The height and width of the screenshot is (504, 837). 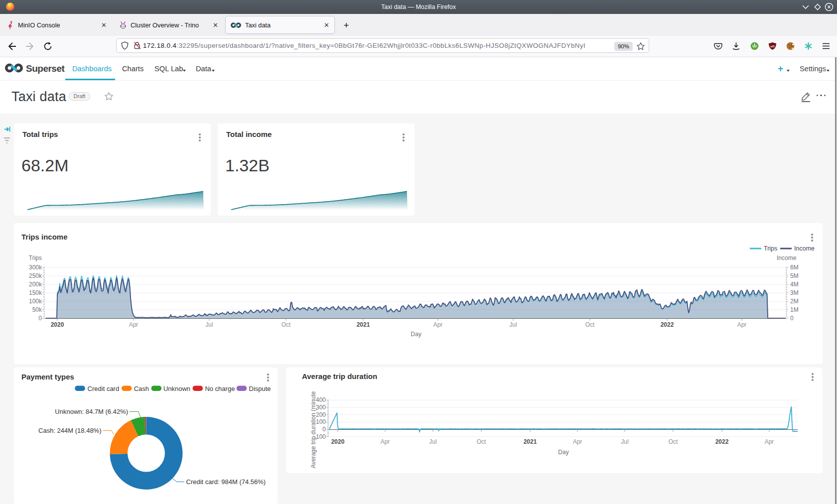 What do you see at coordinates (321, 415) in the screenshot?
I see `svg-text: 200` at bounding box center [321, 415].